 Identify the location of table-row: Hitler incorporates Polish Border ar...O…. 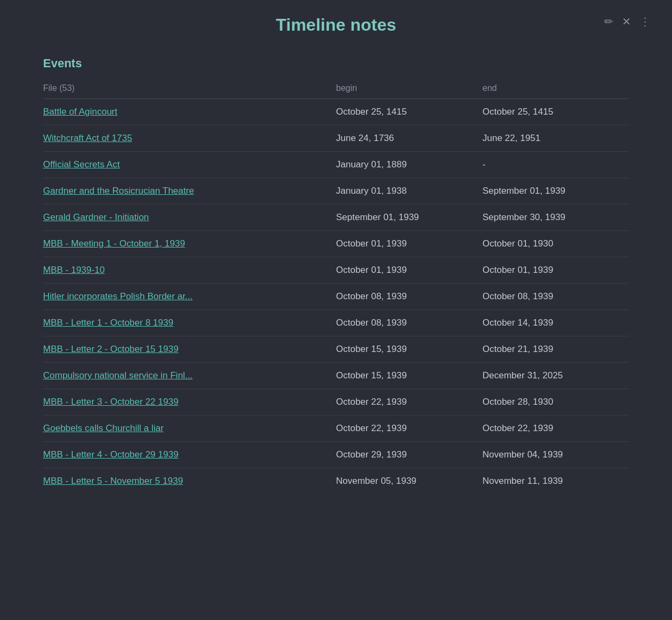
(336, 297).